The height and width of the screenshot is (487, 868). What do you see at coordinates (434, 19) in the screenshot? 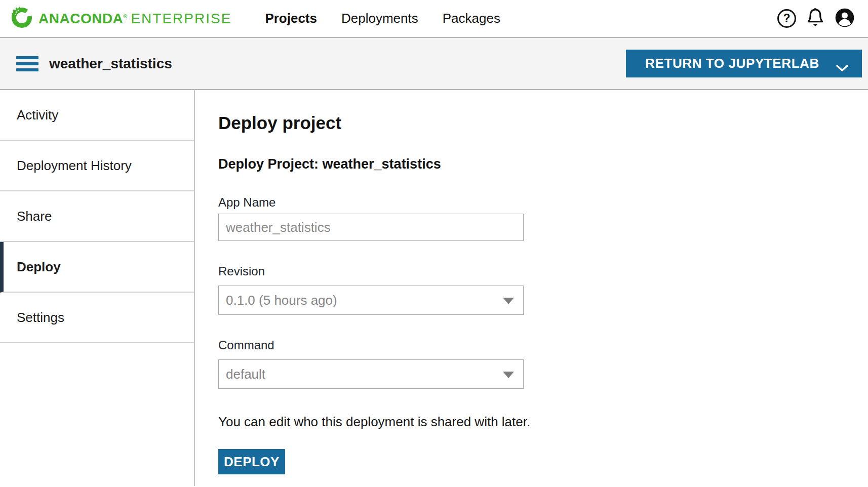
I see `top-navigation-bar: ANACONDA®ENTERPRISE Projects Deployments…` at bounding box center [434, 19].